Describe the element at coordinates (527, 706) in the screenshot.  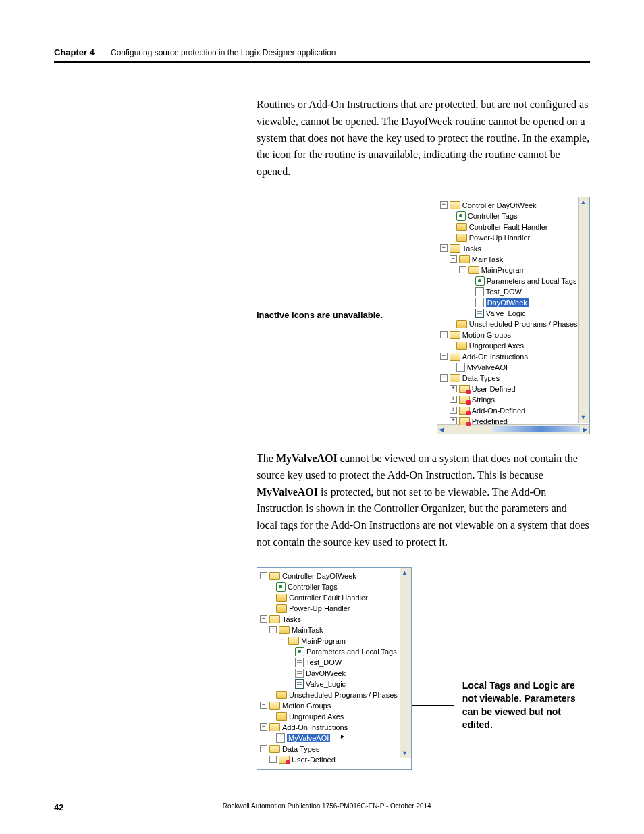
I see `callout-local-tags: Local Tags and Logic are not viewable. P…` at that location.